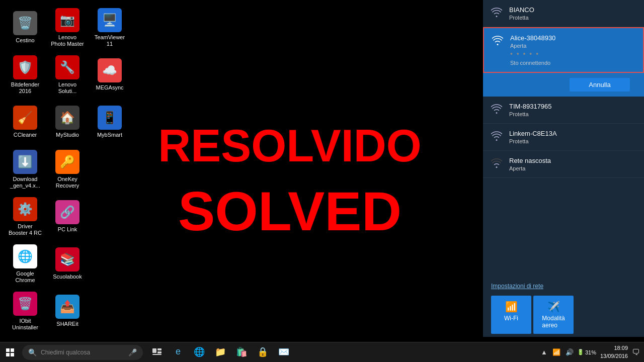 This screenshot has height=362, width=644. I want to click on tray-arrow: ▲, so click(544, 352).